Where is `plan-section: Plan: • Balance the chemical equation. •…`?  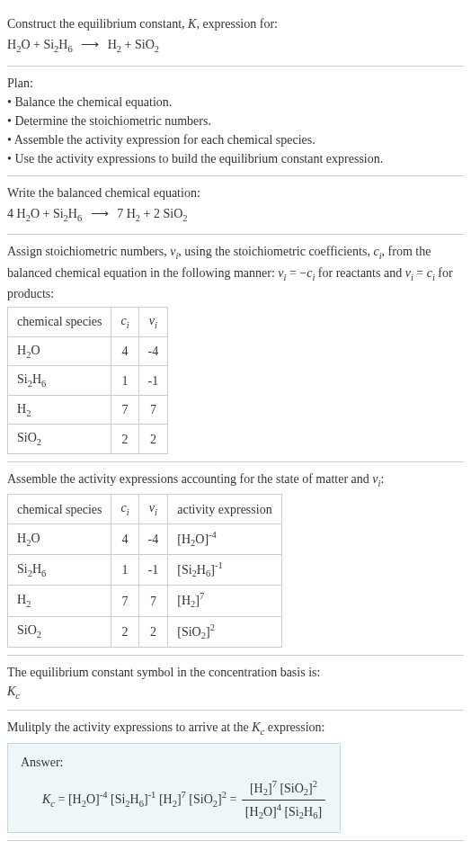 plan-section: Plan: • Balance the chemical equation. •… is located at coordinates (236, 121).